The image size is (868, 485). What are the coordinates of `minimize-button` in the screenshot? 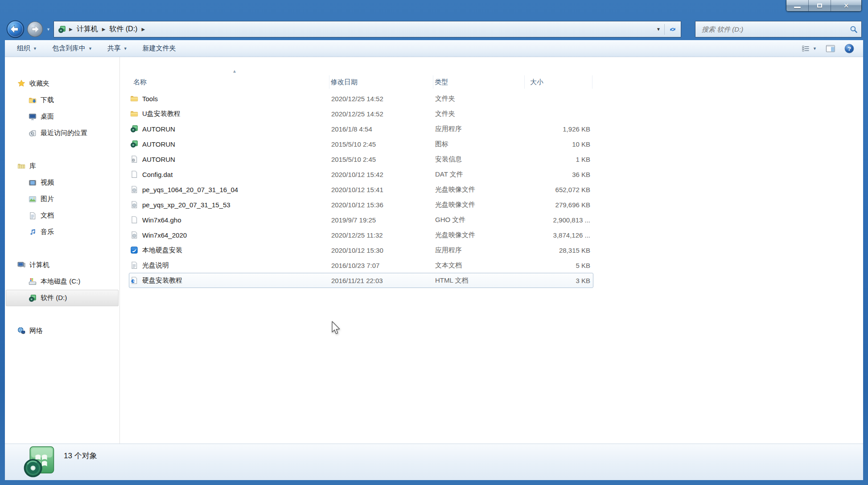 It's located at (798, 5).